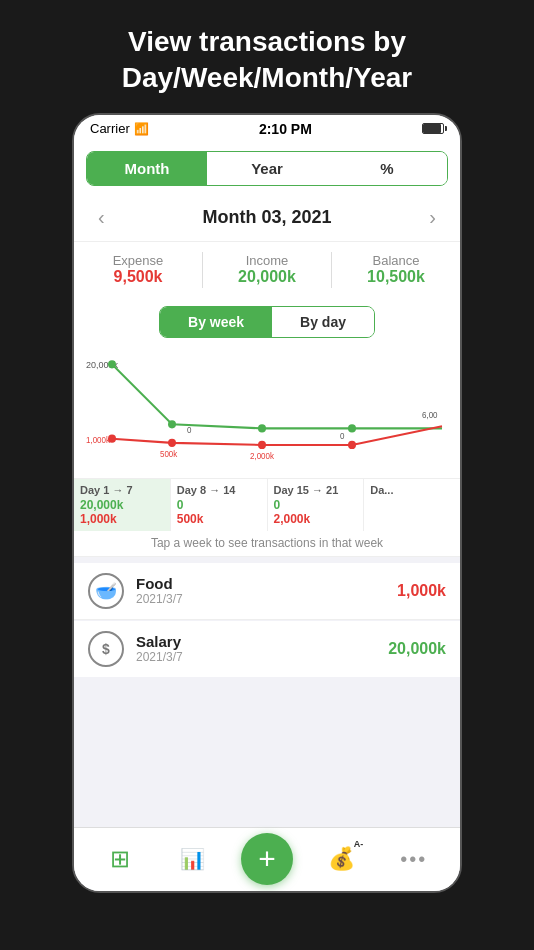 The width and height of the screenshot is (534, 950). I want to click on income-stat: Income 20,000k, so click(267, 270).